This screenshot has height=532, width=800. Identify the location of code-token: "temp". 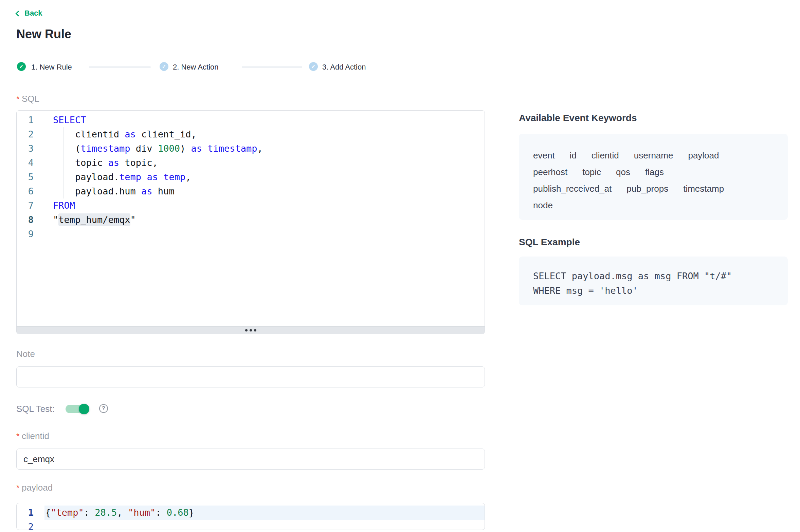
(67, 512).